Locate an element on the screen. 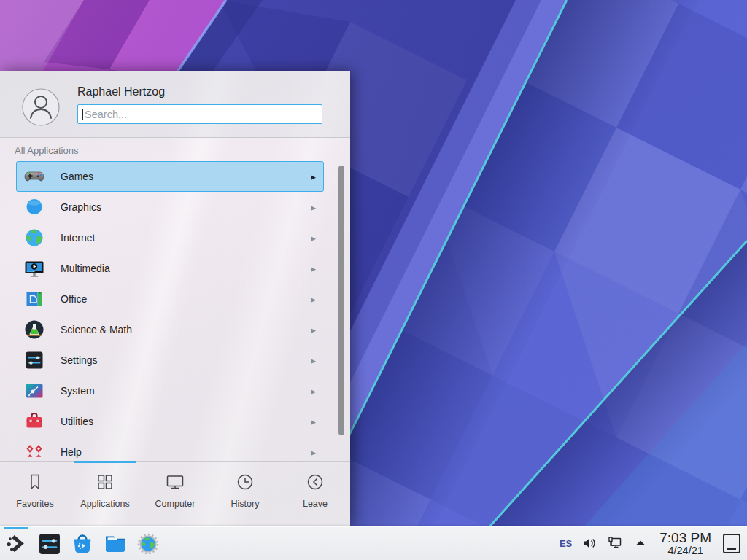 The width and height of the screenshot is (747, 560). section-label: All Applications is located at coordinates (175, 149).